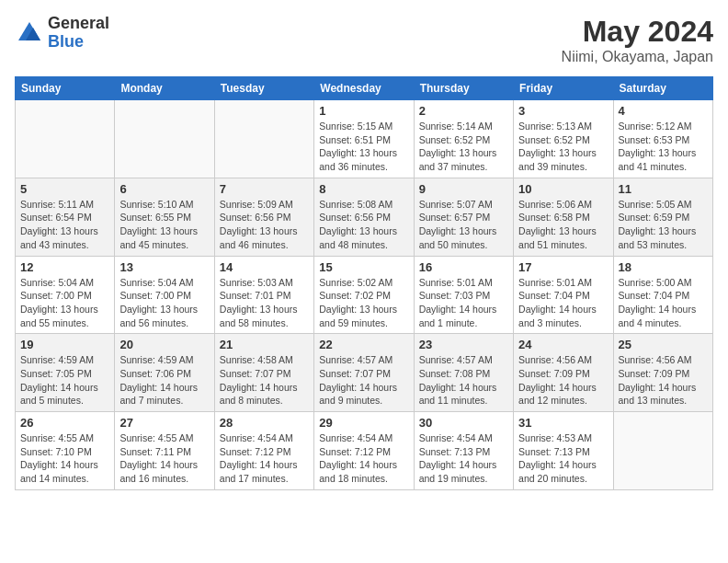 The height and width of the screenshot is (563, 728). What do you see at coordinates (364, 344) in the screenshot?
I see `day-number: 22` at bounding box center [364, 344].